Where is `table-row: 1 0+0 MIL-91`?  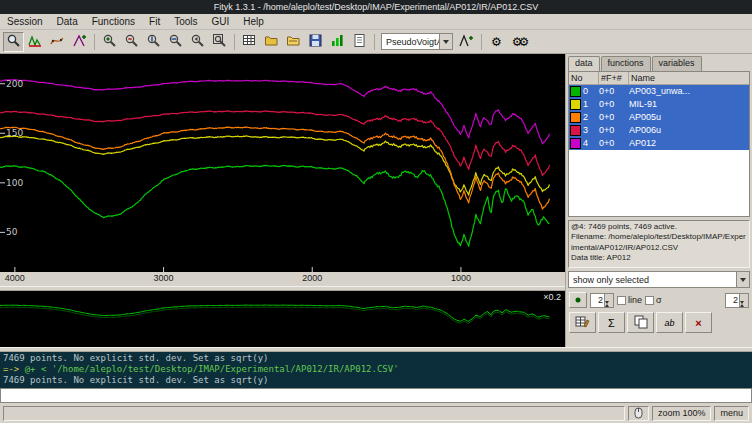
table-row: 1 0+0 MIL-91 is located at coordinates (659, 104).